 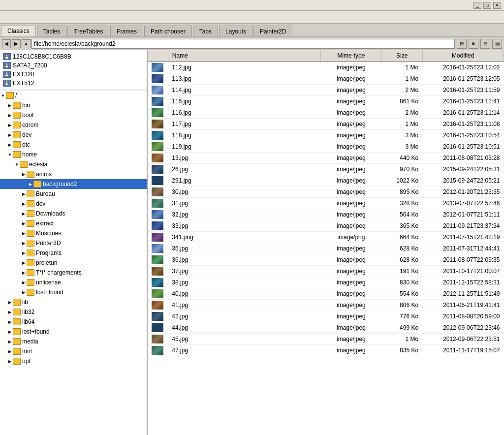 What do you see at coordinates (244, 56) in the screenshot?
I see `col-header-name: Name` at bounding box center [244, 56].